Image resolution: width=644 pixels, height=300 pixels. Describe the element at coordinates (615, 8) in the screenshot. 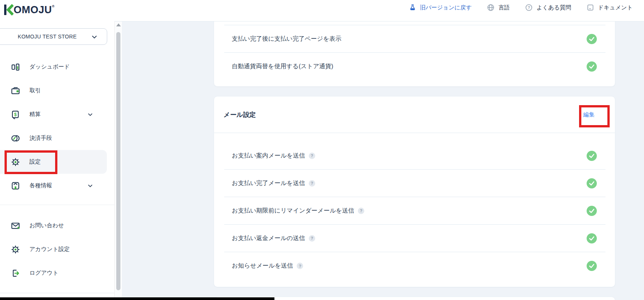

I see `header-link-label: ドキュメント` at that location.